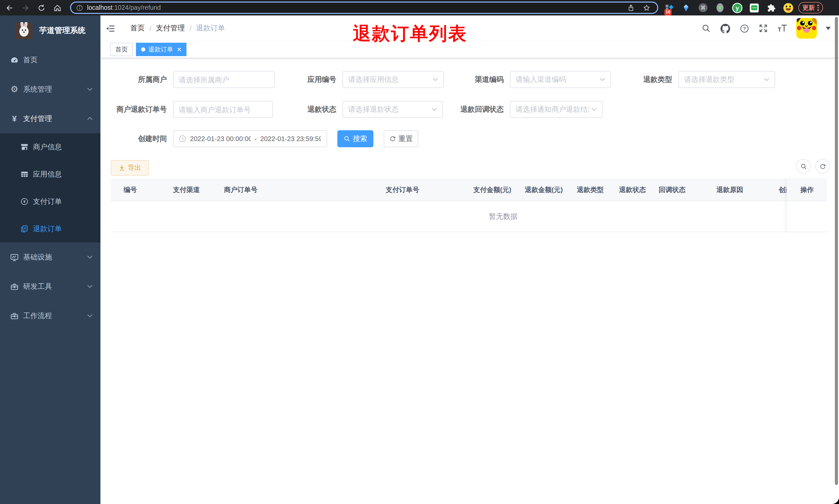 Image resolution: width=839 pixels, height=504 pixels. Describe the element at coordinates (782, 29) in the screenshot. I see `font-size-button` at that location.